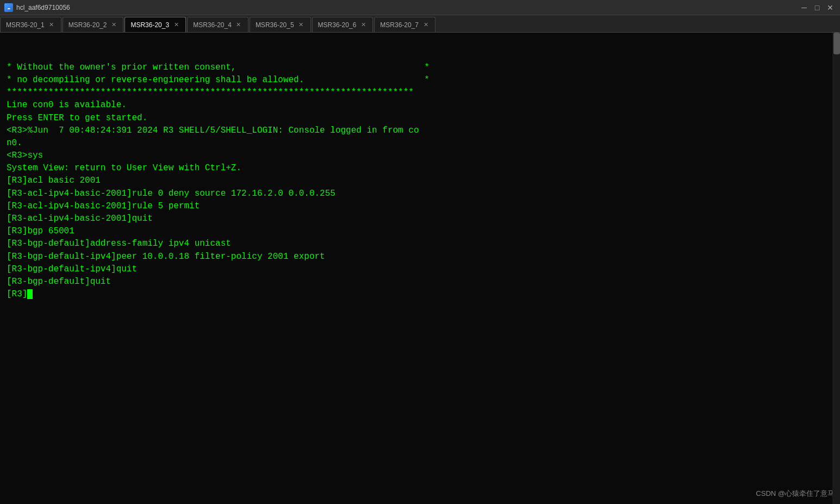 This screenshot has height=504, width=840. What do you see at coordinates (420, 232) in the screenshot?
I see `terminal-line: [R3]bgp 65001` at bounding box center [420, 232].